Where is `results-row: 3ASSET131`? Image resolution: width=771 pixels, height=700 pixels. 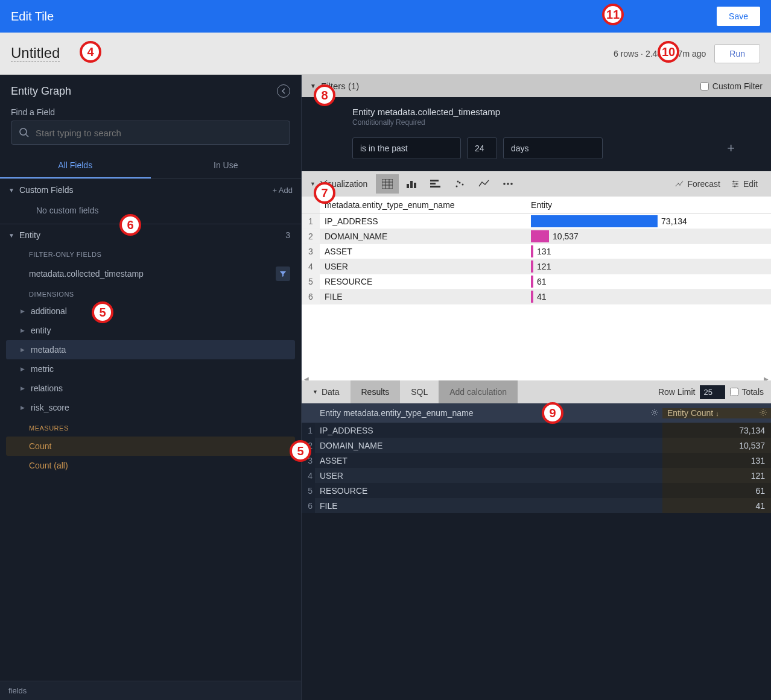 results-row: 3ASSET131 is located at coordinates (536, 461).